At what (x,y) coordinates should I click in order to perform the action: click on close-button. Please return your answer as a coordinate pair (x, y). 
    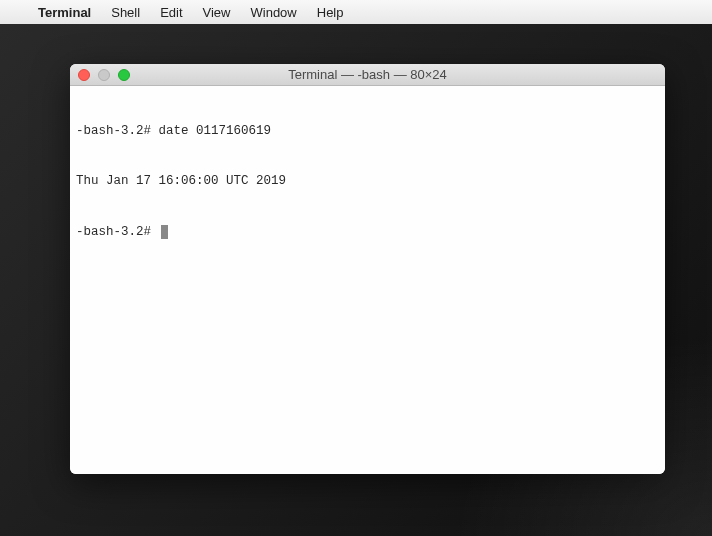
    Looking at the image, I should click on (84, 75).